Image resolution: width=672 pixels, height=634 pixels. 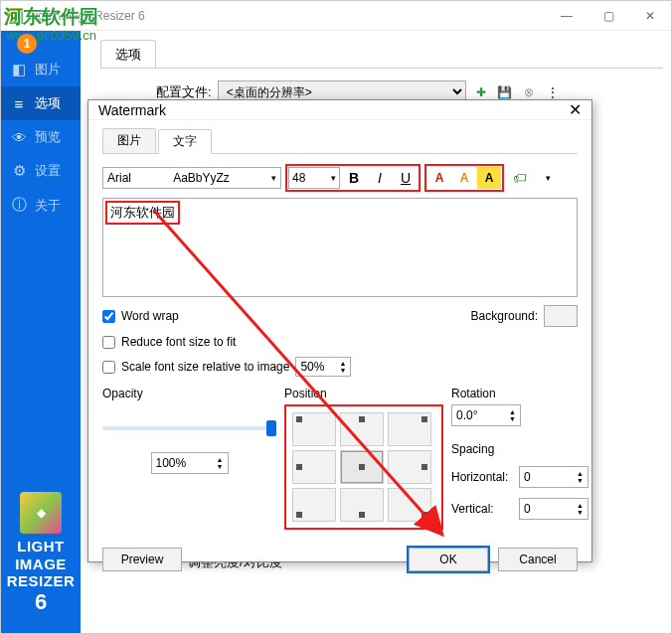 What do you see at coordinates (406, 178) in the screenshot?
I see `underline-button: U` at bounding box center [406, 178].